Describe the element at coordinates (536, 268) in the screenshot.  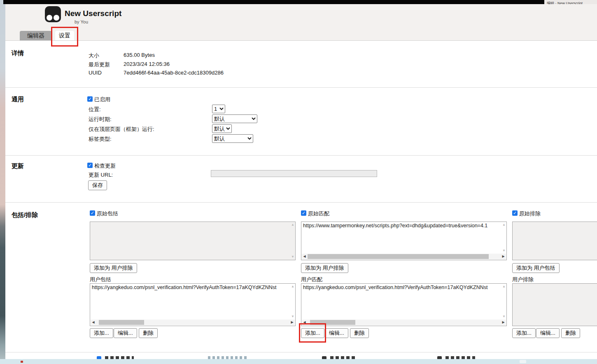
I see `add-as-user-includes-button: 添加为 用户包括` at that location.